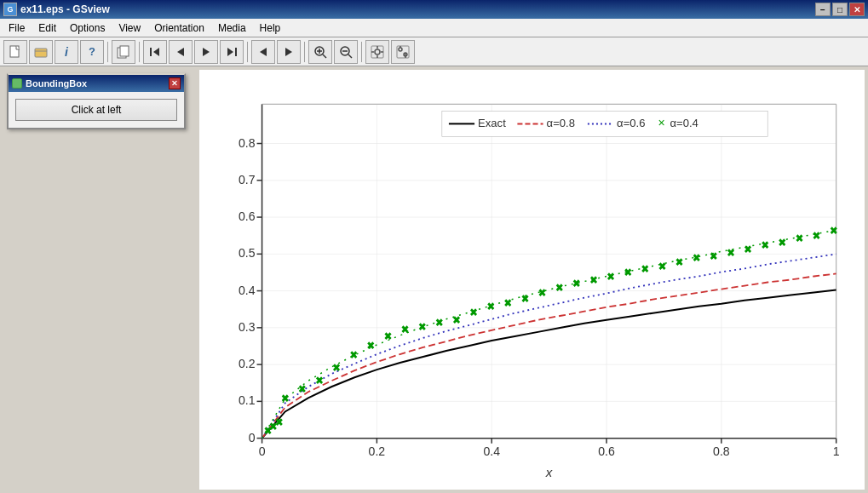 This screenshot has height=493, width=868. Describe the element at coordinates (66, 52) in the screenshot. I see `info-icon: i` at that location.